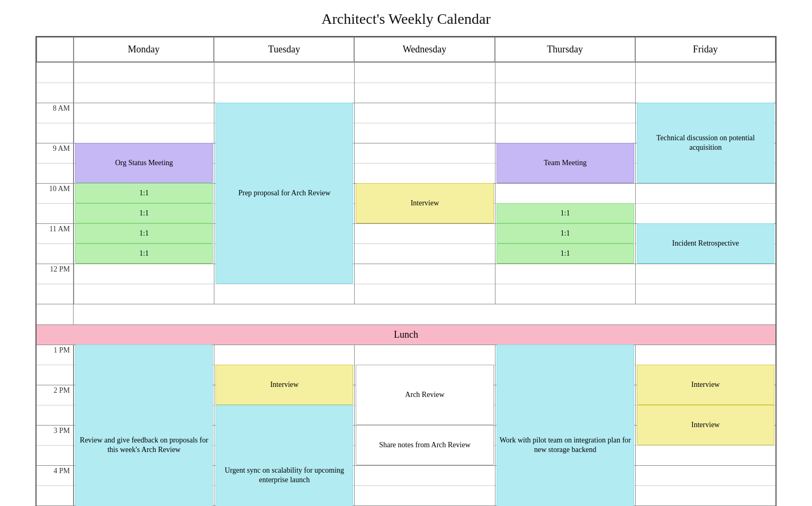 The width and height of the screenshot is (812, 506). What do you see at coordinates (144, 50) in the screenshot?
I see `header-monday: Monday` at bounding box center [144, 50].